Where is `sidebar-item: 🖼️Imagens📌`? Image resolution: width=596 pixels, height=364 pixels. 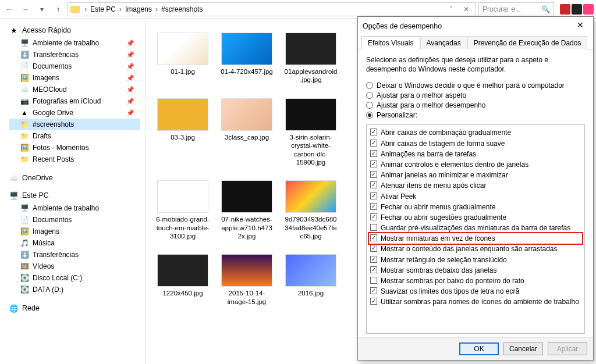 sidebar-item: 🖼️Imagens📌 is located at coordinates (74, 78).